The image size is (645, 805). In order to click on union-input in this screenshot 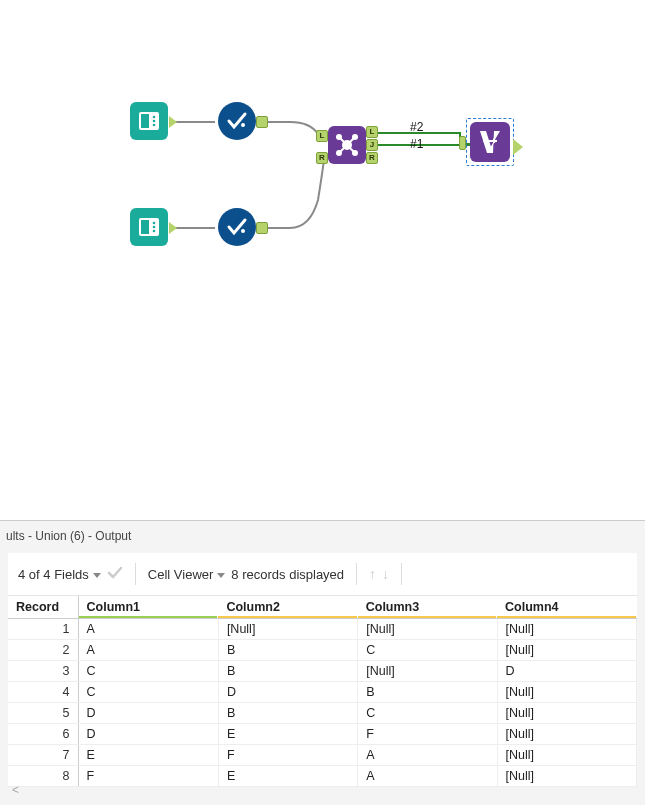, I will do `click(462, 143)`.